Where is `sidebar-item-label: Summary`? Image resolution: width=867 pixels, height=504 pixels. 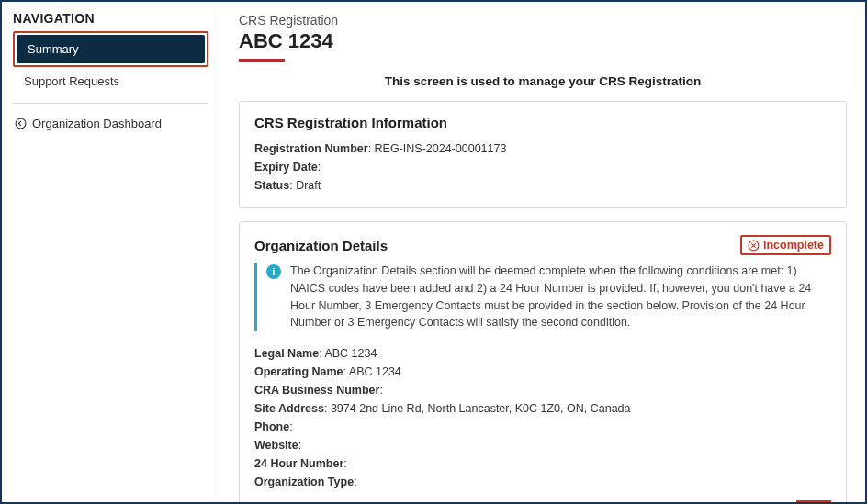 sidebar-item-label: Summary is located at coordinates (53, 50).